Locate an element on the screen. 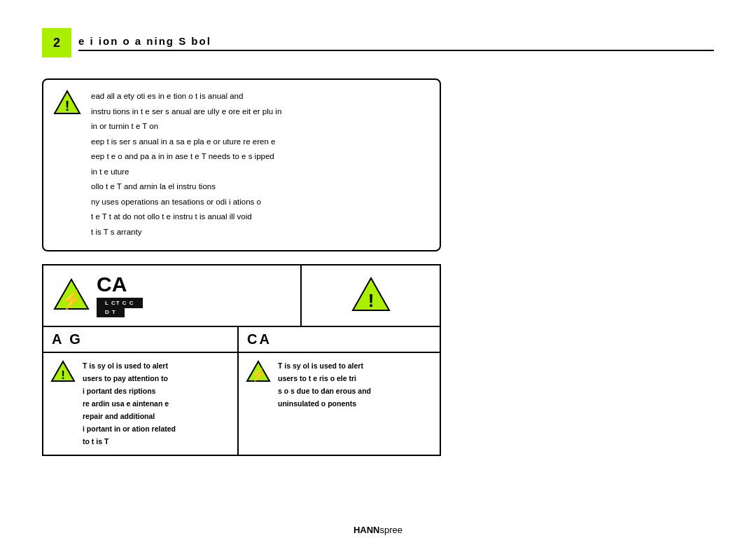  caution-electric-icon: ⚡ is located at coordinates (258, 373).